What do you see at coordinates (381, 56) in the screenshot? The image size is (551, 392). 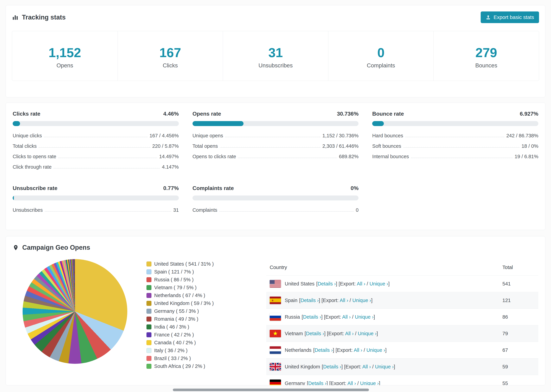 I see `stat-complaints: 0Complaints` at bounding box center [381, 56].